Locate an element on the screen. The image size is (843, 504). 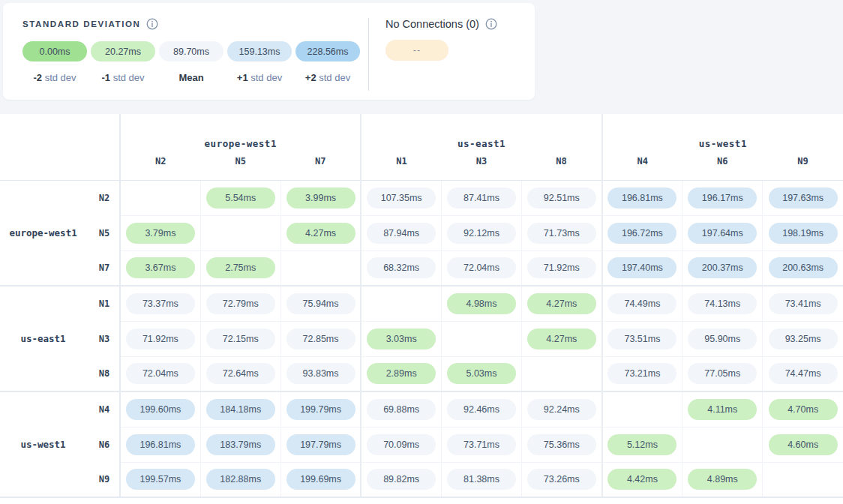
latency-pill: 93.25ms is located at coordinates (803, 339).